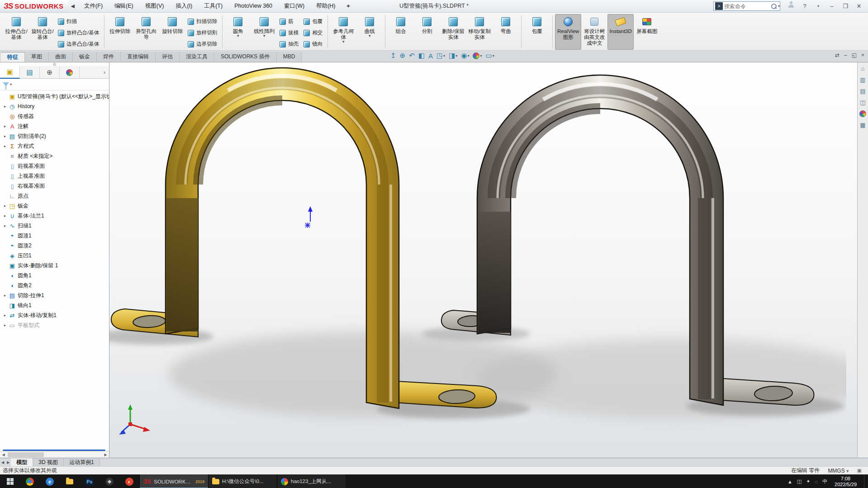 This screenshot has height=488, width=868. I want to click on instant3d-button: Instant3D, so click(621, 32).